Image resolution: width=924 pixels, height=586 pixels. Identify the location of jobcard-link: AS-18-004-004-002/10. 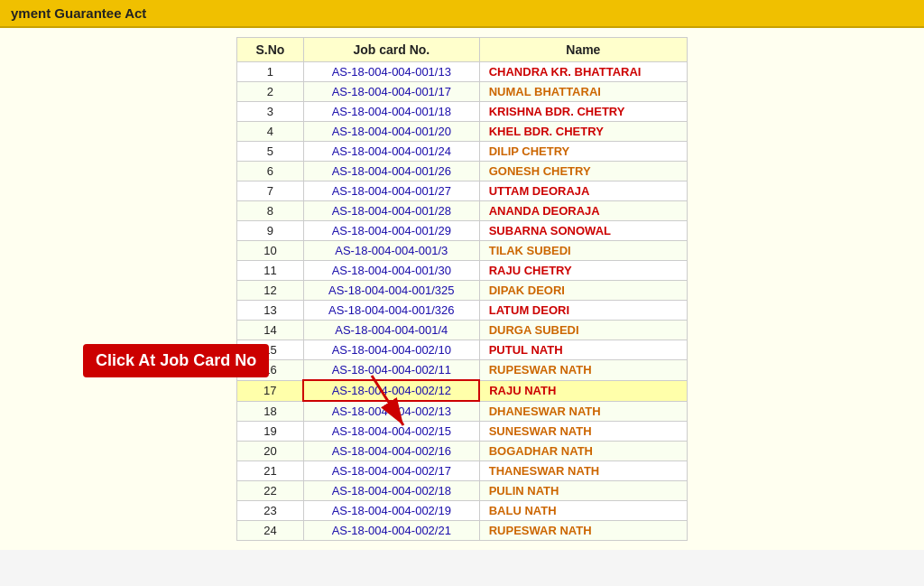
(392, 350).